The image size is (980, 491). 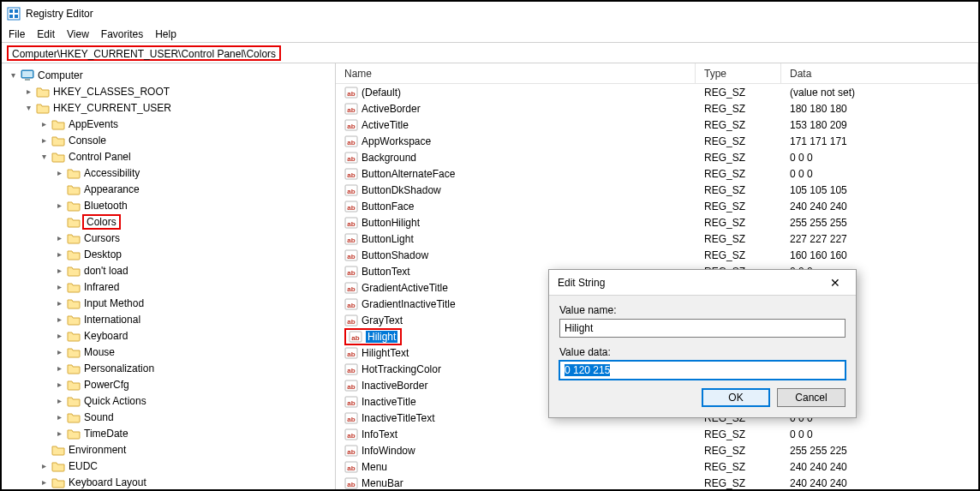 What do you see at coordinates (736, 398) in the screenshot?
I see `ok-button: OK` at bounding box center [736, 398].